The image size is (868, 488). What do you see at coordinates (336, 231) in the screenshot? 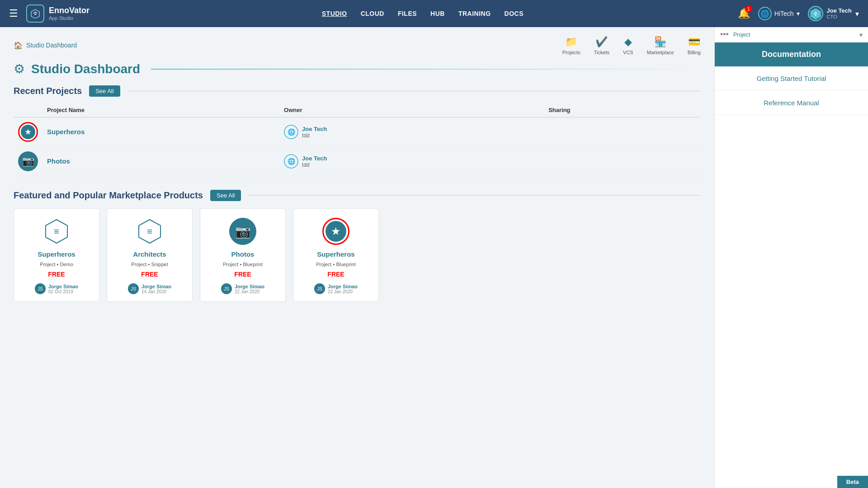
I see `superheros-card-icon: ★` at bounding box center [336, 231].